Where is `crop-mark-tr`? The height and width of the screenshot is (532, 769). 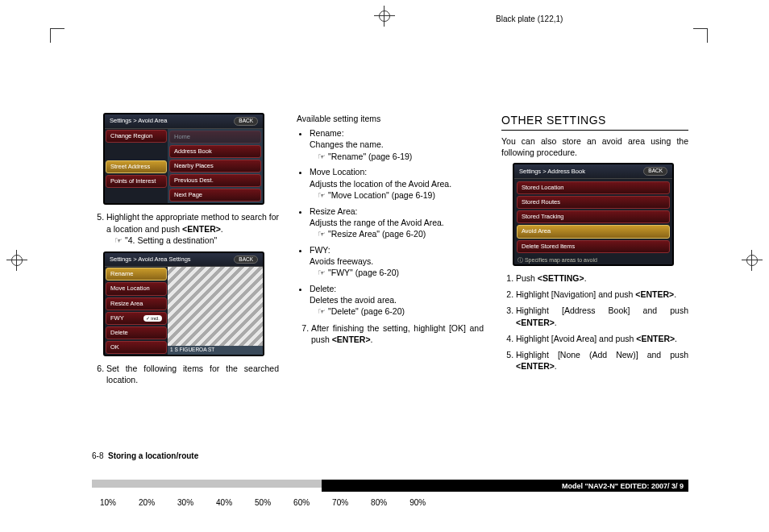
crop-mark-tr is located at coordinates (700, 35).